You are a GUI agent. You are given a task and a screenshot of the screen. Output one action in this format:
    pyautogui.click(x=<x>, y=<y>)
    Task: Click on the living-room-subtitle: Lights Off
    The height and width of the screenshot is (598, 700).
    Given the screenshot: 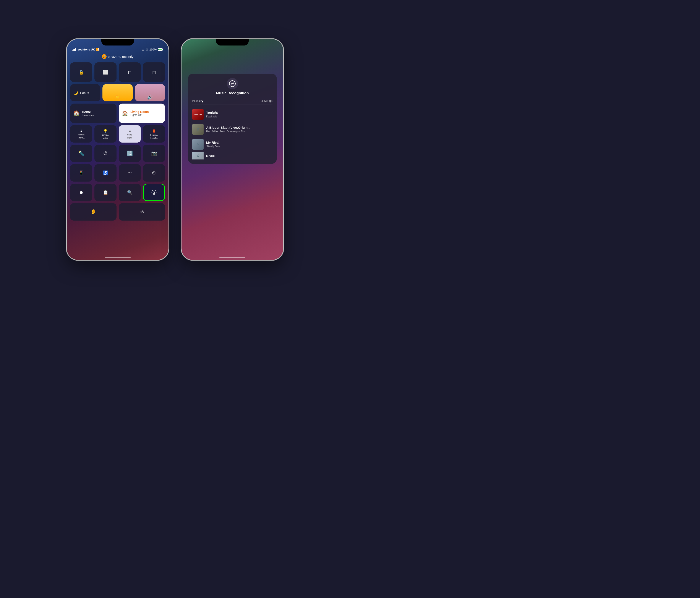 What is the action you would take?
    pyautogui.click(x=140, y=115)
    